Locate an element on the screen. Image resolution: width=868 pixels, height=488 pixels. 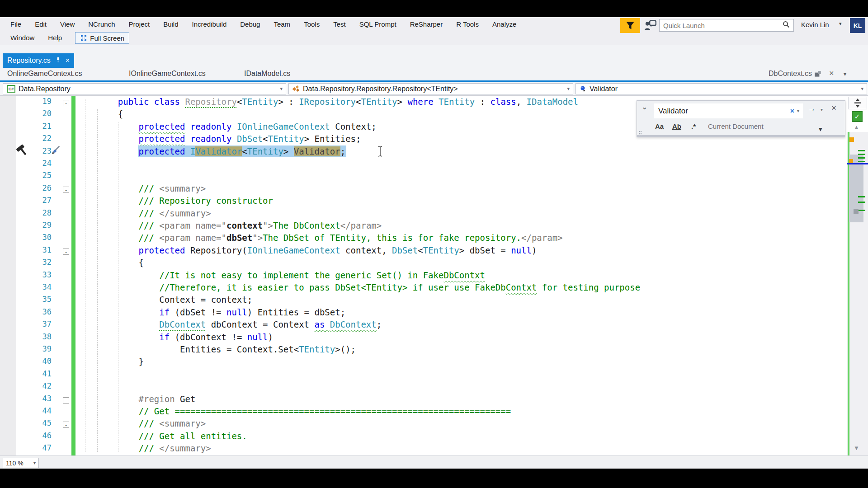
code-line-43: 43- #region Get is located at coordinates (425, 400).